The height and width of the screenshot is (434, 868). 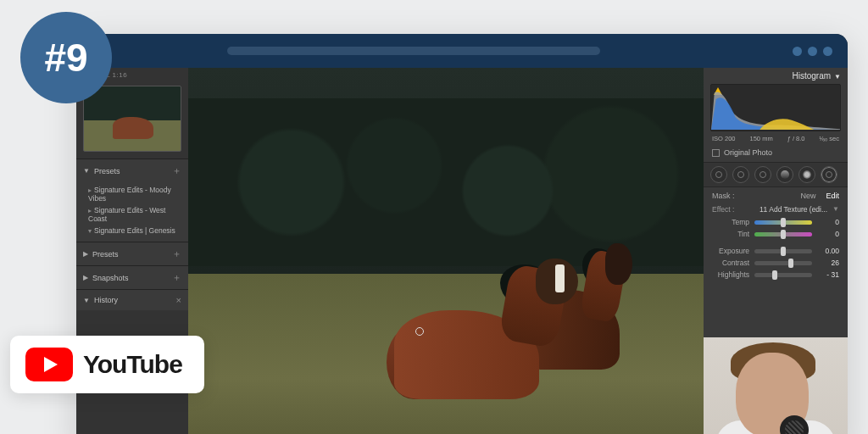 I want to click on histogram-header: Histogram▼, so click(x=776, y=75).